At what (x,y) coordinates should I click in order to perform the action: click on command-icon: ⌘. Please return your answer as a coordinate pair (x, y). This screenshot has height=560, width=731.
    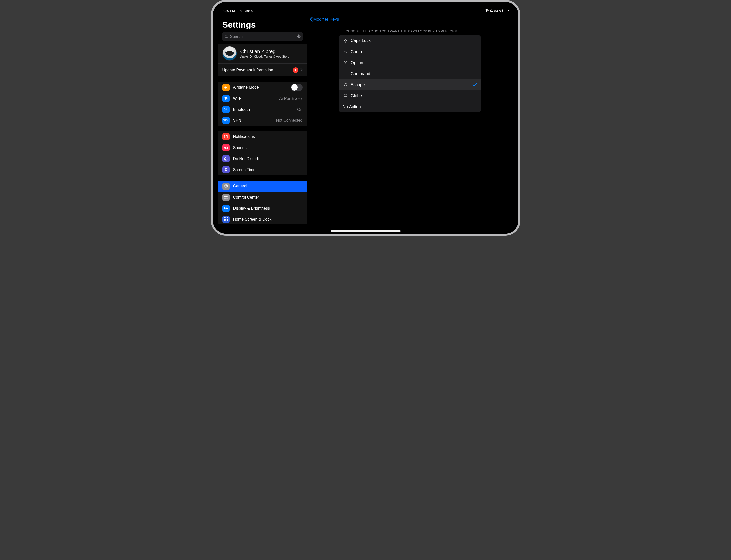
    Looking at the image, I should click on (345, 74).